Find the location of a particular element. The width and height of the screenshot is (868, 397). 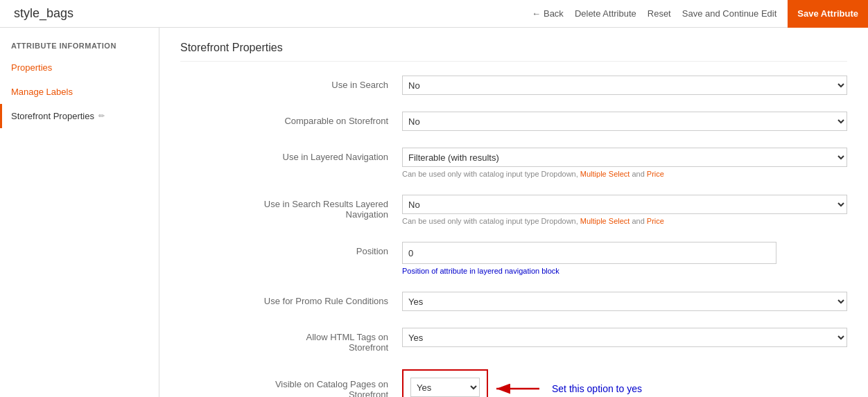

position-field: Position of attribute in layered navigat… is located at coordinates (625, 258).